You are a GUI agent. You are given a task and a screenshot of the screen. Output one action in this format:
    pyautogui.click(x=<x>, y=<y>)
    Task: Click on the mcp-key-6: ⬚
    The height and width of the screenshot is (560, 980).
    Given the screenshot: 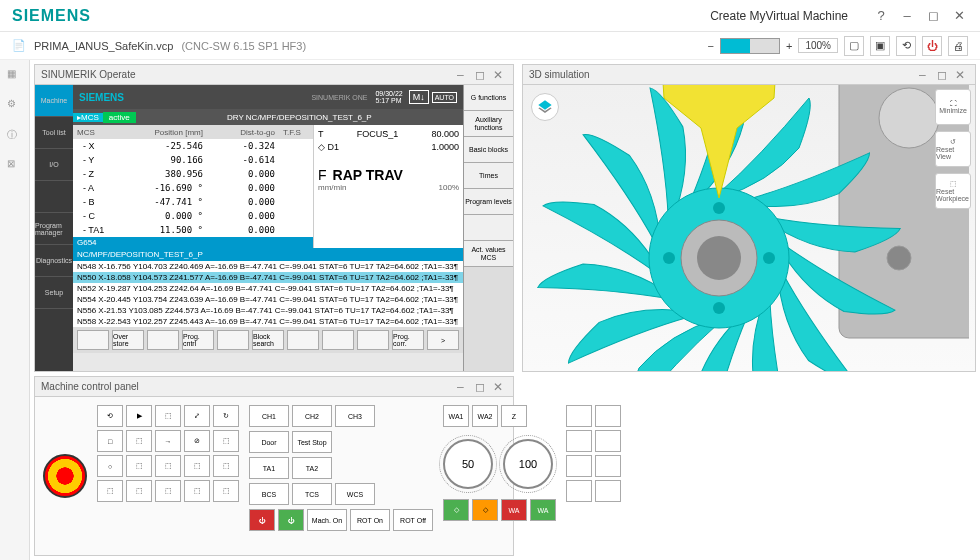 What is the action you would take?
    pyautogui.click(x=139, y=441)
    